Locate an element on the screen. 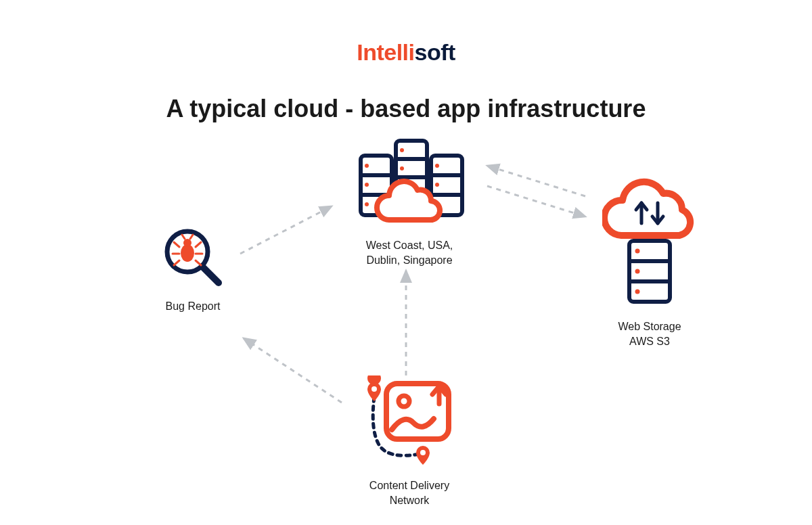 This screenshot has height=525, width=812. brand-logo: Intellisoft is located at coordinates (406, 53).